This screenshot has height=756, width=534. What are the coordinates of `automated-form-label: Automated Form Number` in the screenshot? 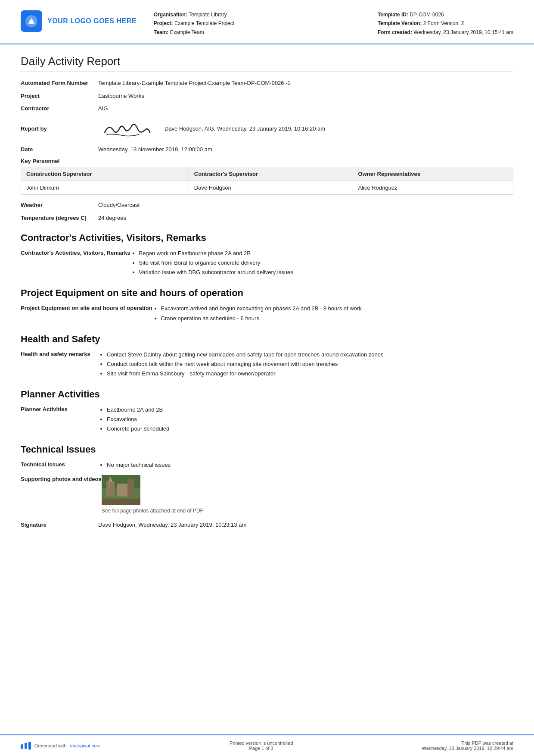 It's located at (59, 83).